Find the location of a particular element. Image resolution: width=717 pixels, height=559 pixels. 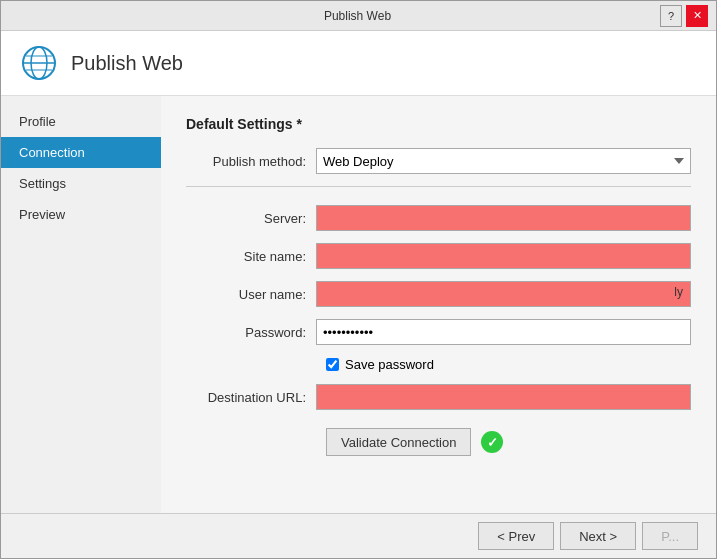

globe-icon is located at coordinates (39, 63).